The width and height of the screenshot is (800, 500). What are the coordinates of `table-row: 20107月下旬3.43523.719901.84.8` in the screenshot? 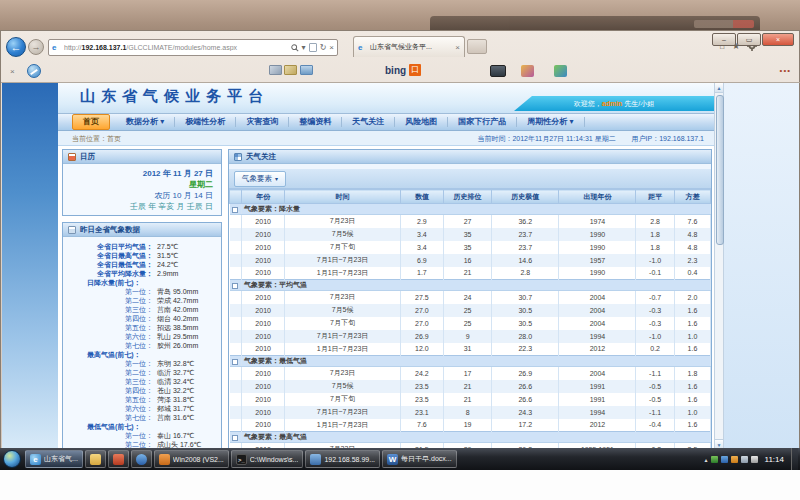 It's located at (470, 248).